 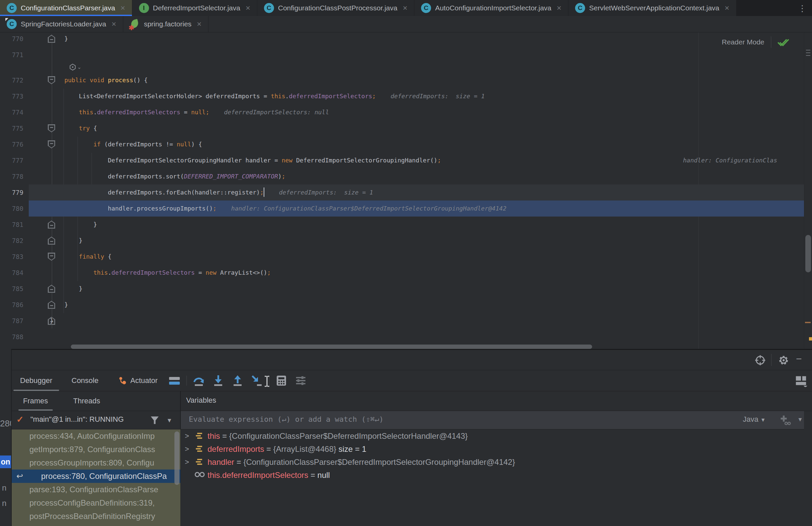 What do you see at coordinates (12, 224) in the screenshot?
I see `line-number: 781` at bounding box center [12, 224].